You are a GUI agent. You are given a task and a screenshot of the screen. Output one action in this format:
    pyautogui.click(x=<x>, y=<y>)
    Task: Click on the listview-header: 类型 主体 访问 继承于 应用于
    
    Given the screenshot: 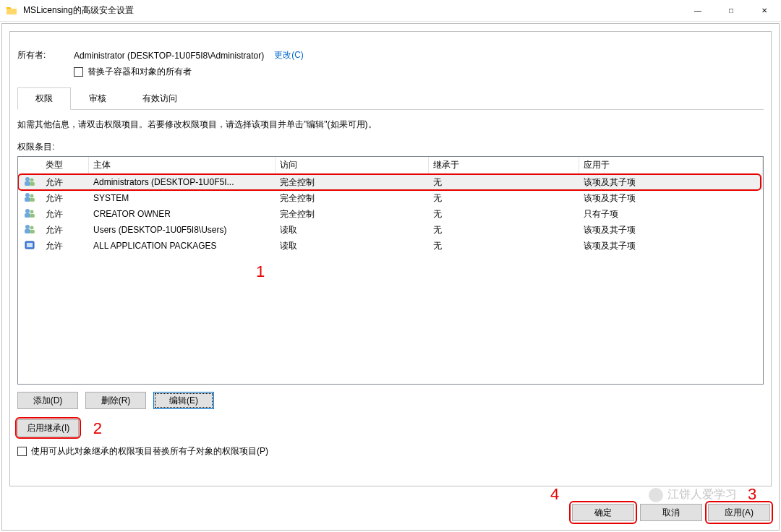 What is the action you would take?
    pyautogui.click(x=390, y=166)
    